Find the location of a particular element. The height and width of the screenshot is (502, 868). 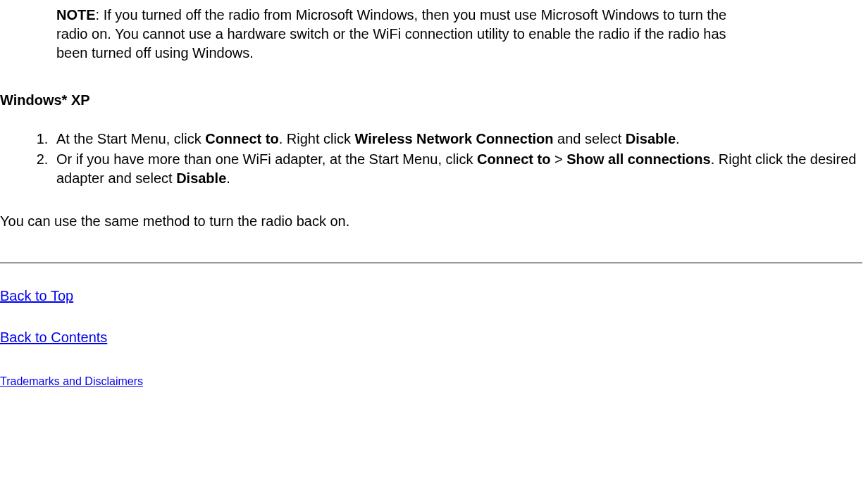

step-1-text: At the Start Menu, click is located at coordinates (131, 139).